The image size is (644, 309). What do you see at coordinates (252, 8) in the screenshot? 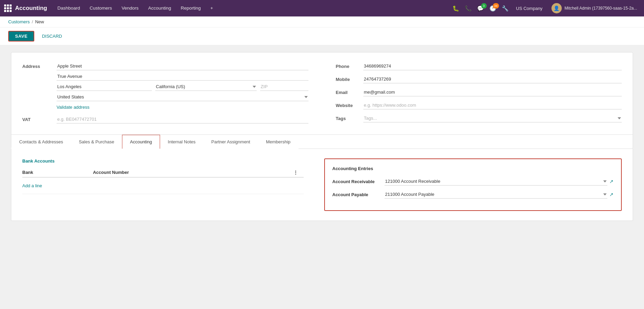
I see `nav-items: Dashboard Customers Vendors Accounting R…` at bounding box center [252, 8].